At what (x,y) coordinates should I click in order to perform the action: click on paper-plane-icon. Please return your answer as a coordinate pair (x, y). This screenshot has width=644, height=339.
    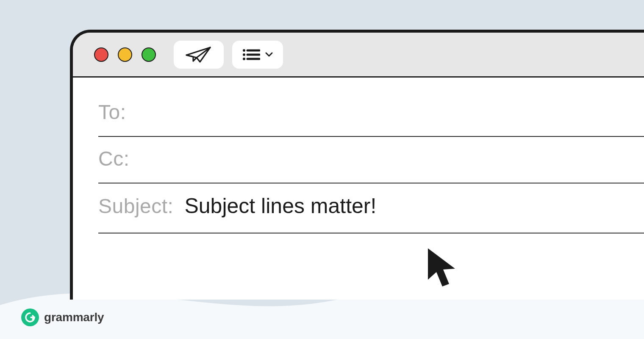
    Looking at the image, I should click on (199, 55).